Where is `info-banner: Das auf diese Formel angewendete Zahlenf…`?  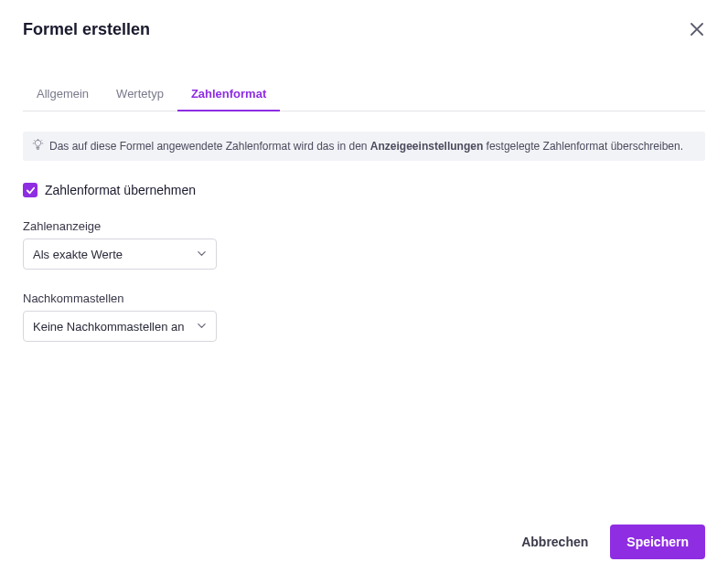
info-banner: Das auf diese Formel angewendete Zahlenf… is located at coordinates (364, 146).